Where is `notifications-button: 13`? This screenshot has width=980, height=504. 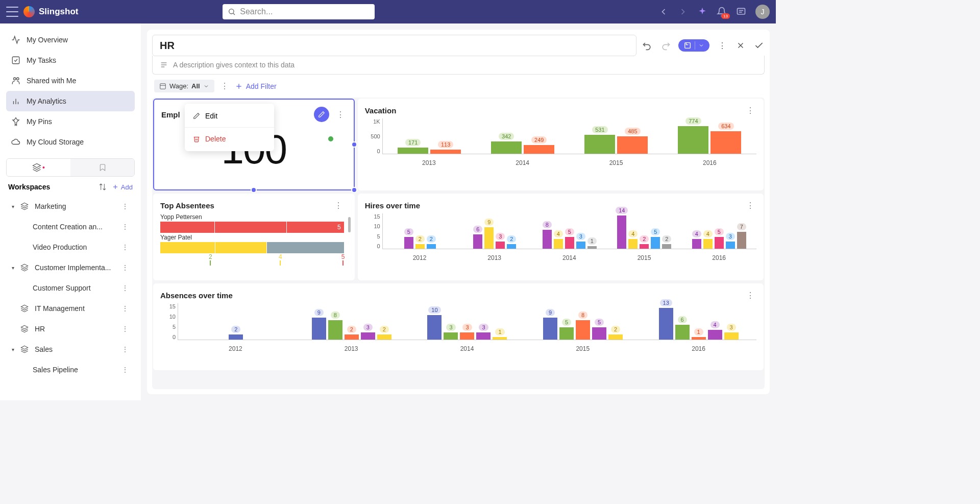 notifications-button: 13 is located at coordinates (722, 12).